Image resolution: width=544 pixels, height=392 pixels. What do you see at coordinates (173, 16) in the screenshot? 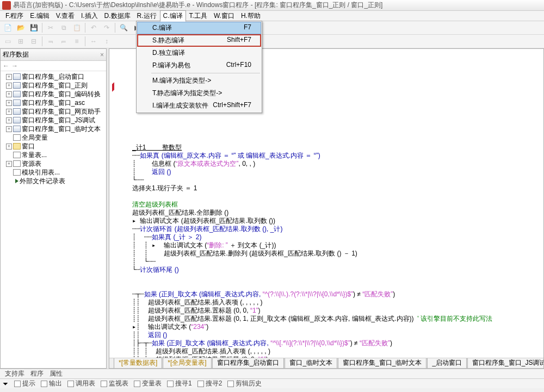
I see `menu-compile: C.编译` at bounding box center [173, 16].